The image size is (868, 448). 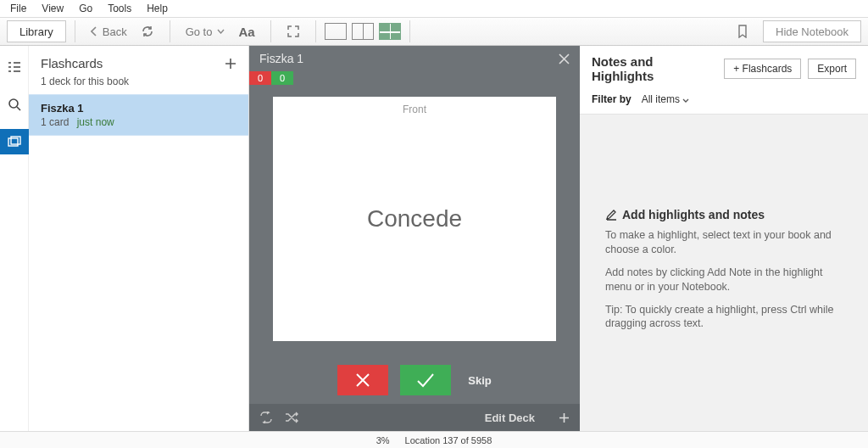 I want to click on filter-label: Filter by, so click(x=612, y=99).